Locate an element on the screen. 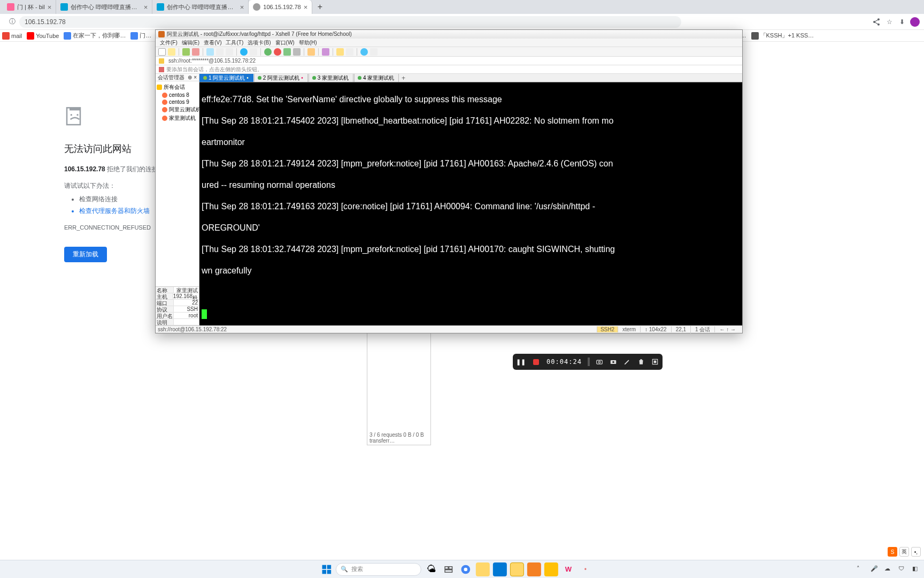 The width and height of the screenshot is (924, 578). pause-icon: ❚❚ is located at coordinates (521, 362).